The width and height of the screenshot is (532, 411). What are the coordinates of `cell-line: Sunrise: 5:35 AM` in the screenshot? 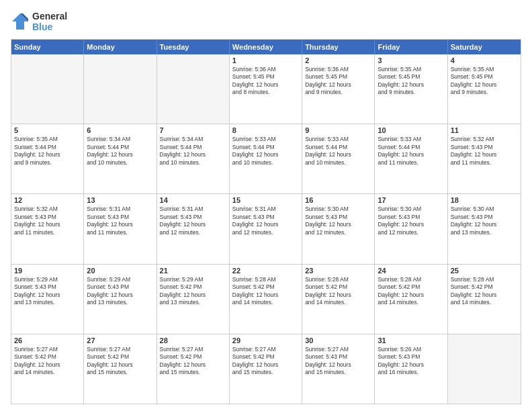 It's located at (47, 140).